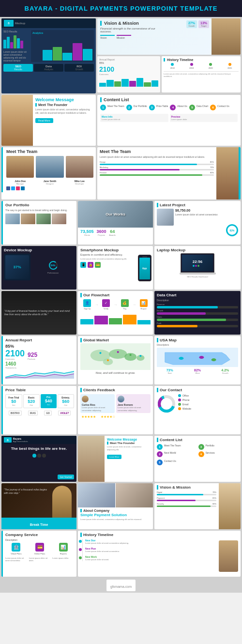 The width and height of the screenshot is (242, 644). What do you see at coordinates (48, 56) in the screenshot?
I see `seo-mockup-slide: B Mockup SEO Results` at bounding box center [48, 56].